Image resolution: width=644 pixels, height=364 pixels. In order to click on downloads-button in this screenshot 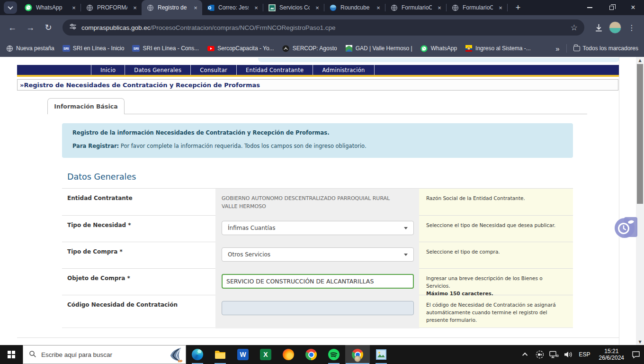, I will do `click(599, 27)`.